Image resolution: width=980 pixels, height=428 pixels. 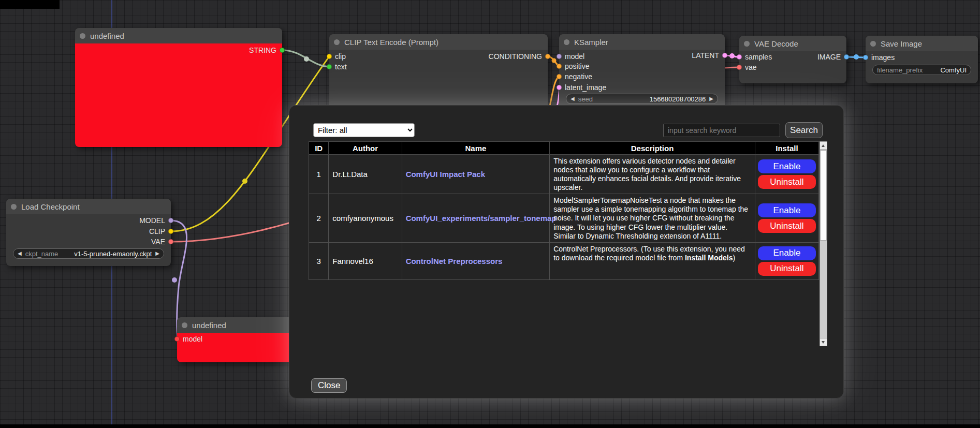 What do you see at coordinates (787, 218) in the screenshot?
I see `cell-install: Enable Uninstall` at bounding box center [787, 218].